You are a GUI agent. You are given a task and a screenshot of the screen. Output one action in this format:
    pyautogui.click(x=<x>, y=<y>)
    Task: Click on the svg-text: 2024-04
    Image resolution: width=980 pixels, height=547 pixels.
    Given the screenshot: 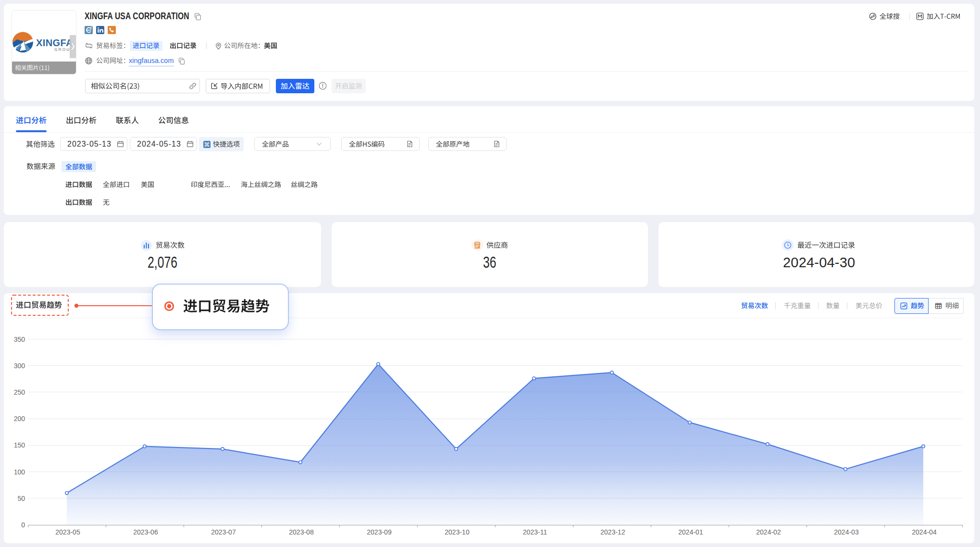 What is the action you would take?
    pyautogui.click(x=924, y=532)
    